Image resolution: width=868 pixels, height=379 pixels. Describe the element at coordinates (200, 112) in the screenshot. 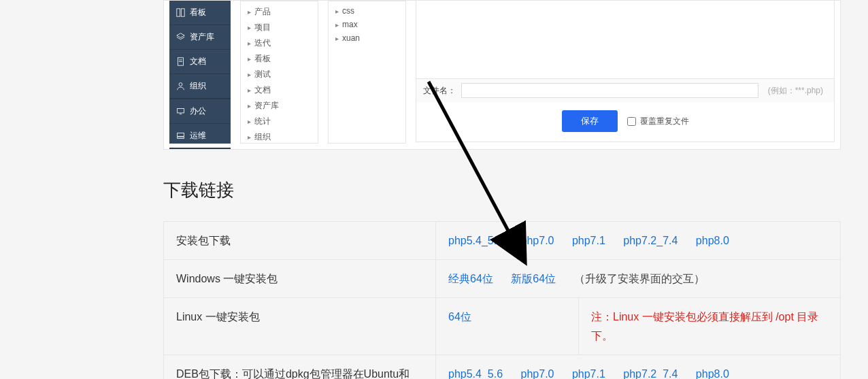

I see `sidebar-item-office: 办公` at that location.